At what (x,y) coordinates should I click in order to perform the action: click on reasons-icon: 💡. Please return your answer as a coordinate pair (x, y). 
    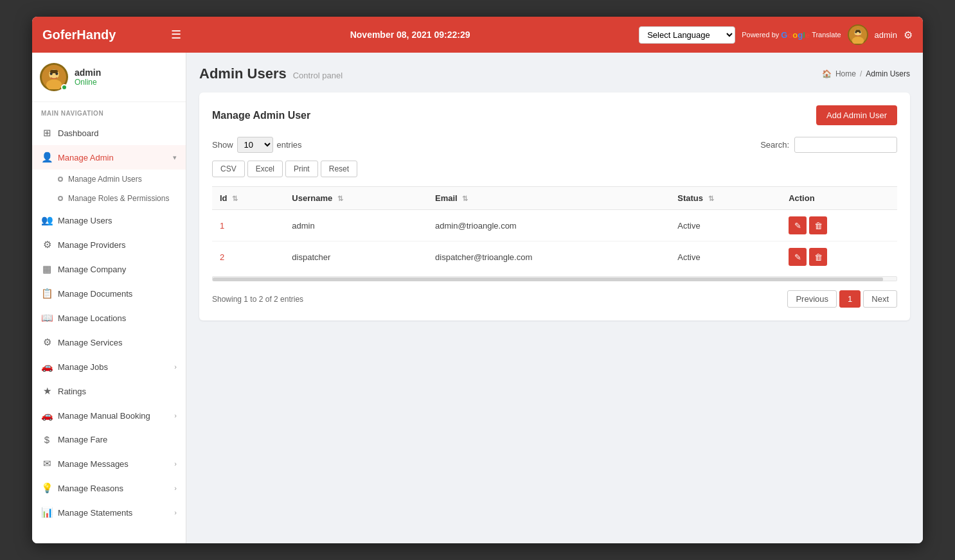
    Looking at the image, I should click on (47, 488).